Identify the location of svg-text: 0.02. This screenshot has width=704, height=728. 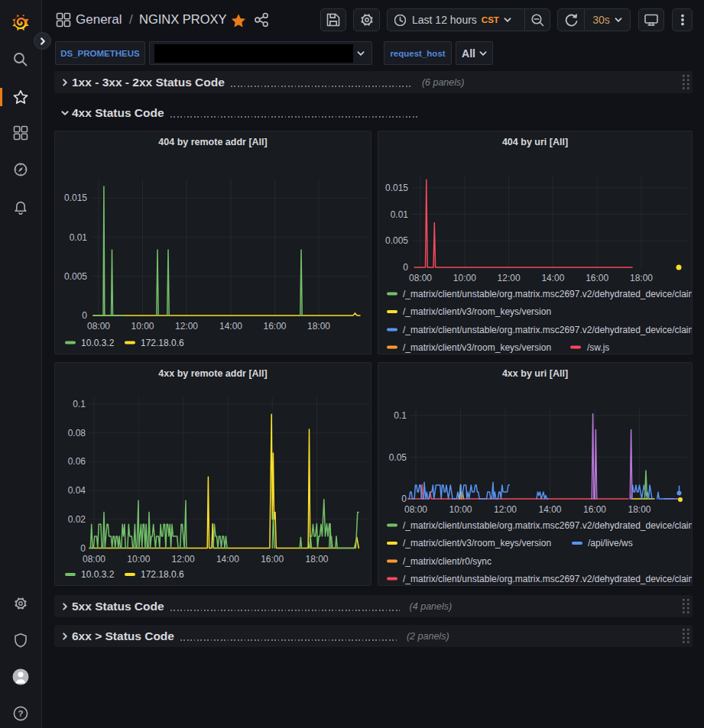
(77, 519).